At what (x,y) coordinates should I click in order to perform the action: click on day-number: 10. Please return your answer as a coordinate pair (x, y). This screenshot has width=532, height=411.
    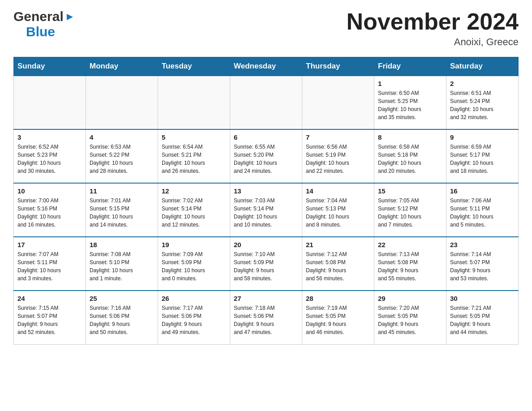
    Looking at the image, I should click on (50, 191).